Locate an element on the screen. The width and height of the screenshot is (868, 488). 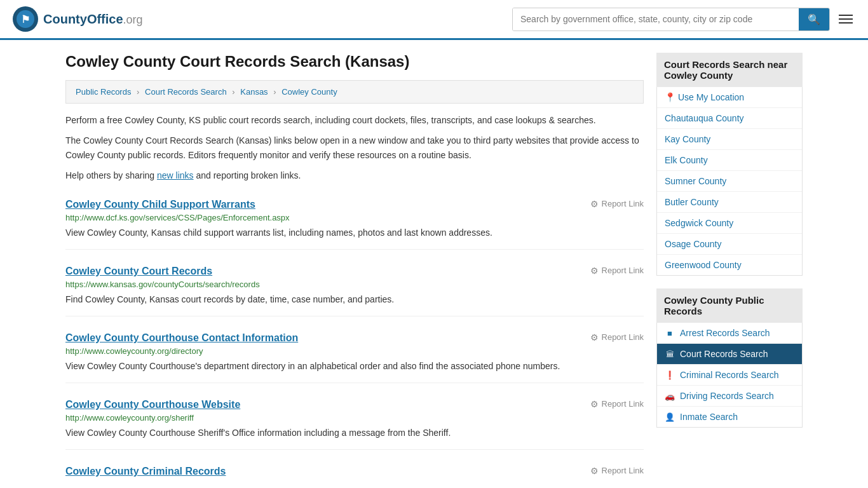
public-records-header: Cowley County Public Records is located at coordinates (729, 306).